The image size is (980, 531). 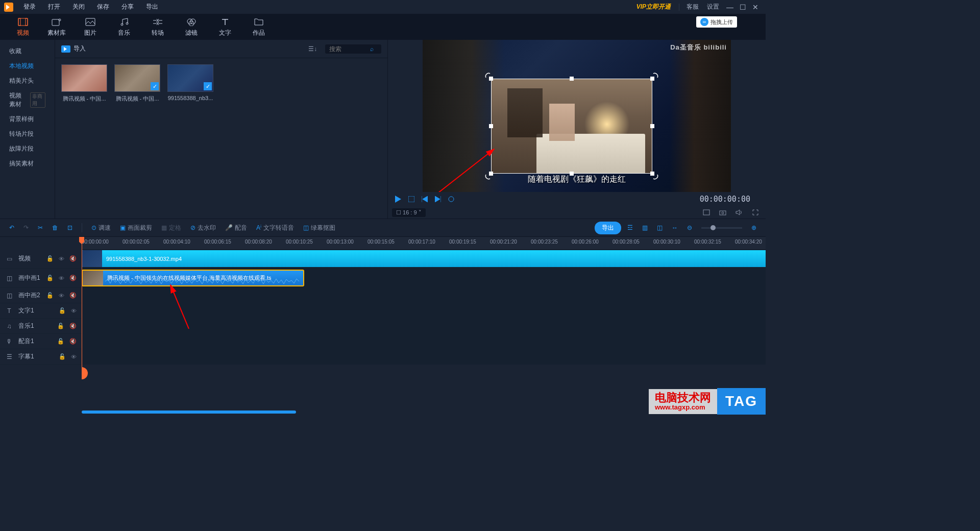 What do you see at coordinates (40, 228) in the screenshot?
I see `cut-button: ✂` at bounding box center [40, 228].